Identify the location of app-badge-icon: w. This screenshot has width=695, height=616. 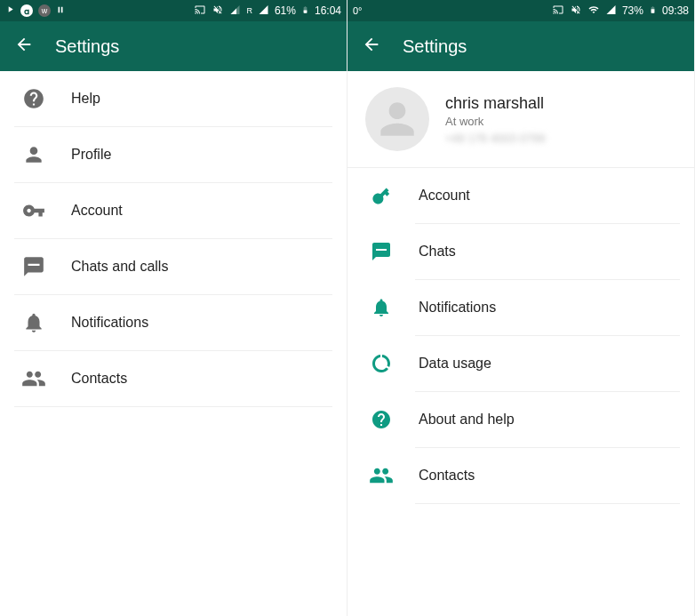
(44, 11).